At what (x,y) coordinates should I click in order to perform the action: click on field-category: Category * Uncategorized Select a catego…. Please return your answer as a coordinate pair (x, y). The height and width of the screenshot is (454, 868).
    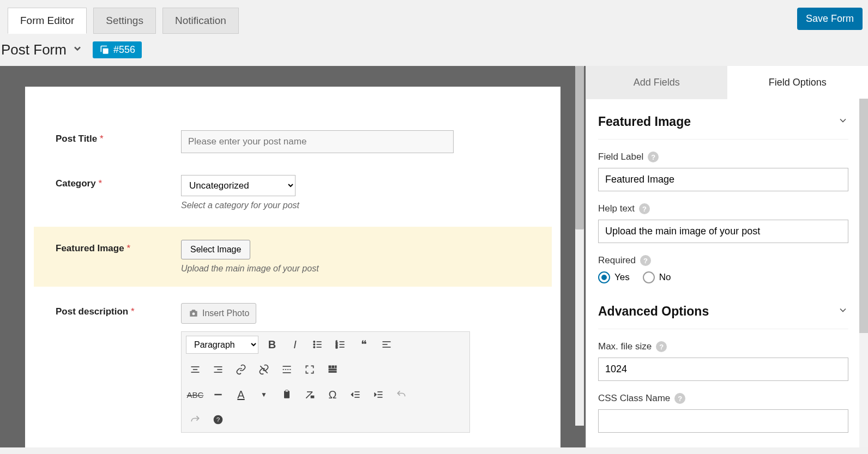
    Looking at the image, I should click on (293, 193).